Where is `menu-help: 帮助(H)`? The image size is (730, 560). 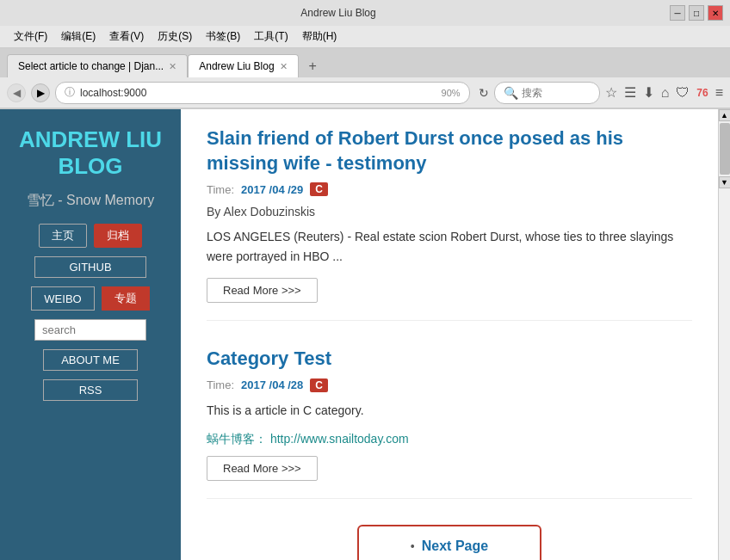 menu-help: 帮助(H) is located at coordinates (320, 36).